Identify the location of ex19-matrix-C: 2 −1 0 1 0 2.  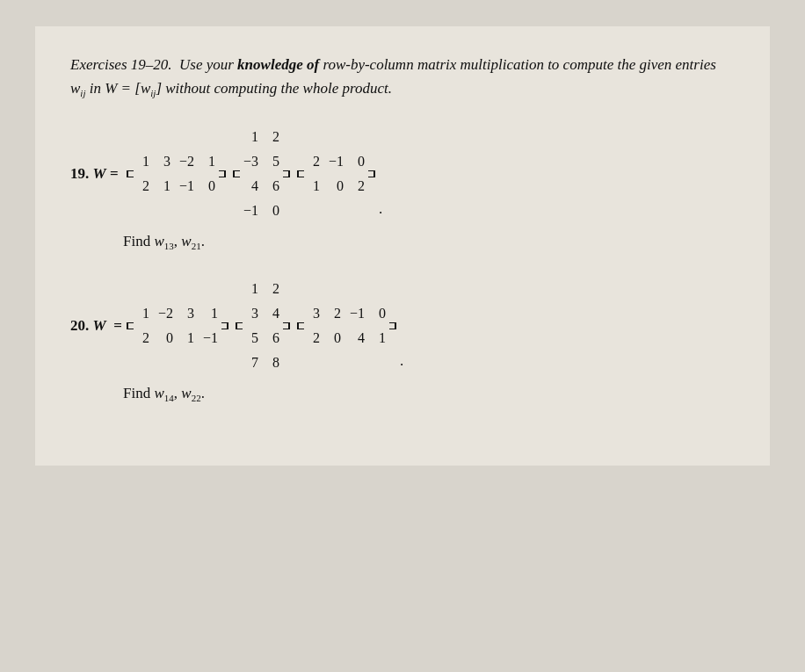
(336, 174).